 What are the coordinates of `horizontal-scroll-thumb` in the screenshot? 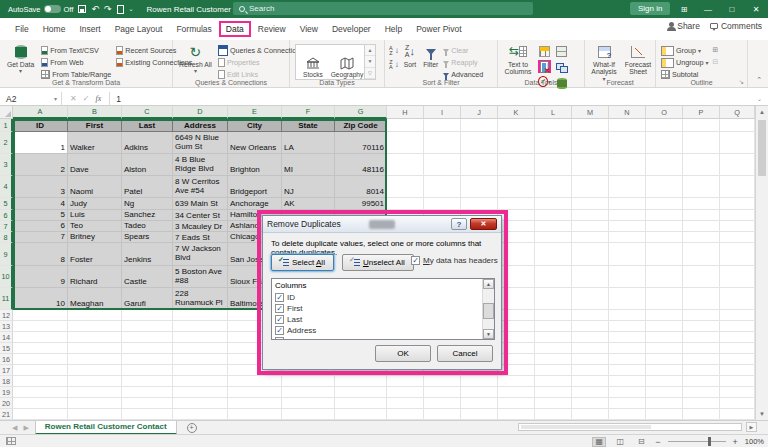 It's located at (586, 427).